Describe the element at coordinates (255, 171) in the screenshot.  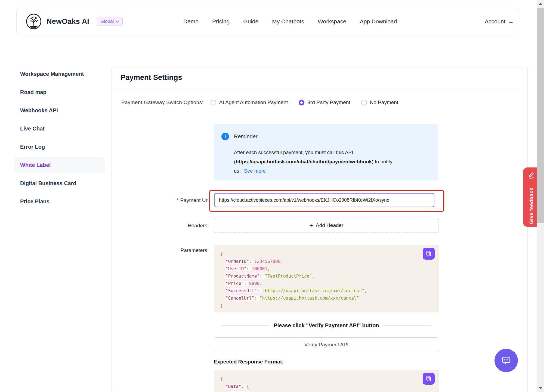
I see `see-more-link: See more` at that location.